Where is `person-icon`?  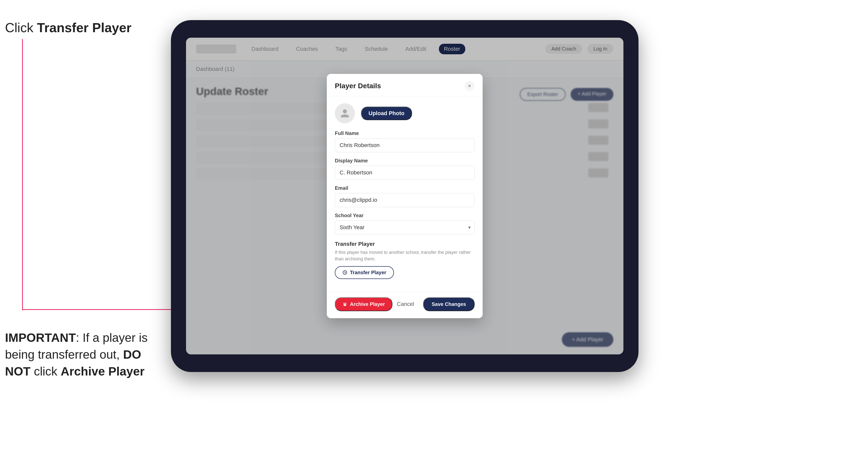
person-icon is located at coordinates (345, 113).